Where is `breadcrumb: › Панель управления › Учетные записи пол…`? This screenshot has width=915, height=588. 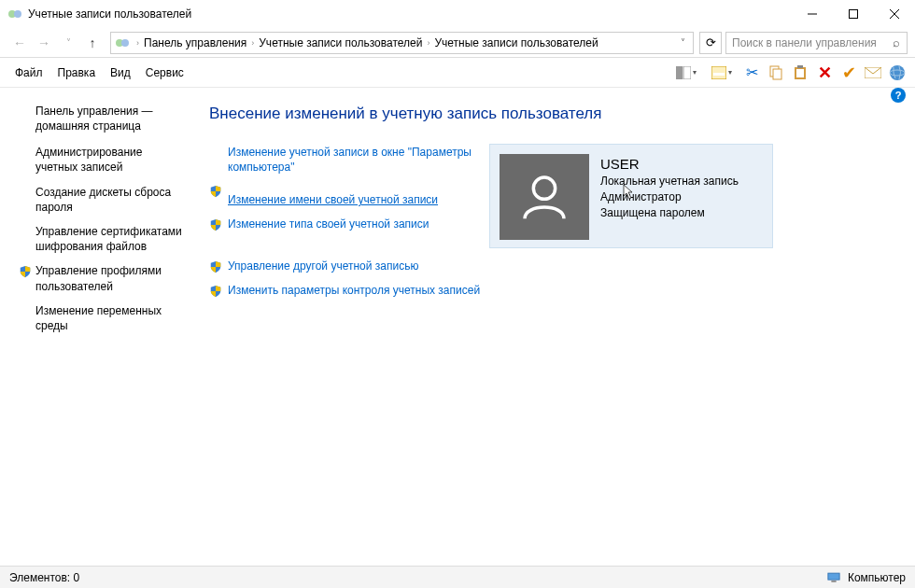
breadcrumb: › Панель управления › Учетные записи пол… is located at coordinates (401, 43).